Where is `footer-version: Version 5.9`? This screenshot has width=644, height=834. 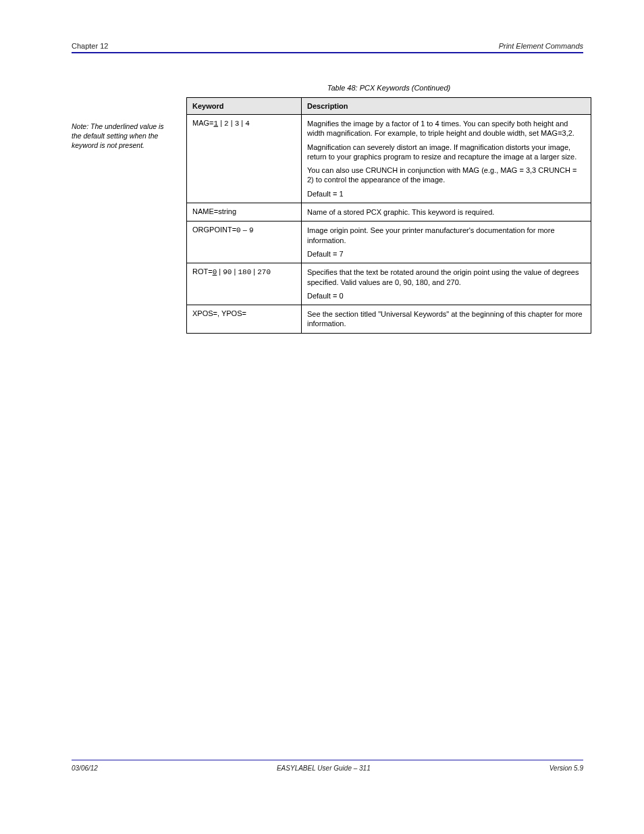 footer-version: Version 5.9 is located at coordinates (566, 768).